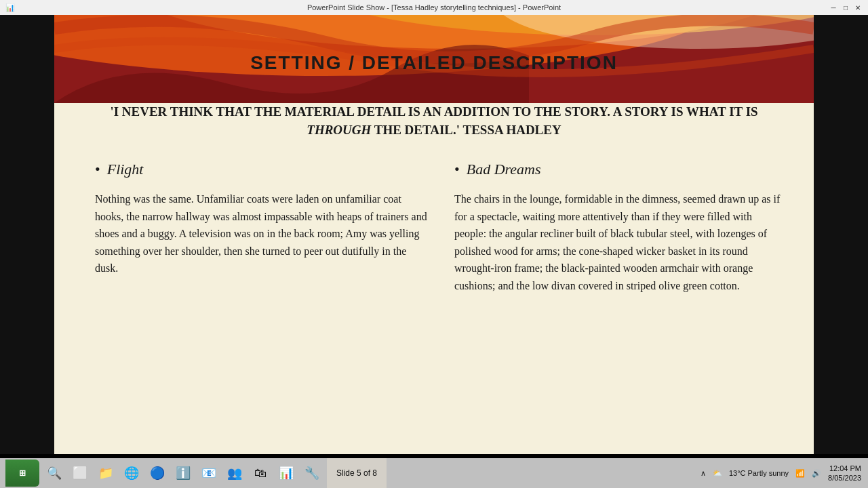  Describe the element at coordinates (27, 235) in the screenshot. I see `left-sidebar` at that location.